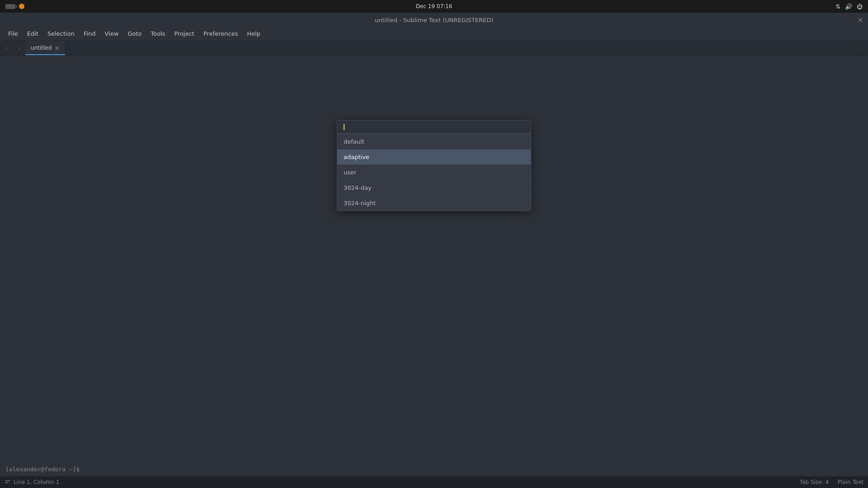  Describe the element at coordinates (434, 482) in the screenshot. I see `status-bar: Line 1, Column 1 Tab Size: 4 Plain Text` at that location.